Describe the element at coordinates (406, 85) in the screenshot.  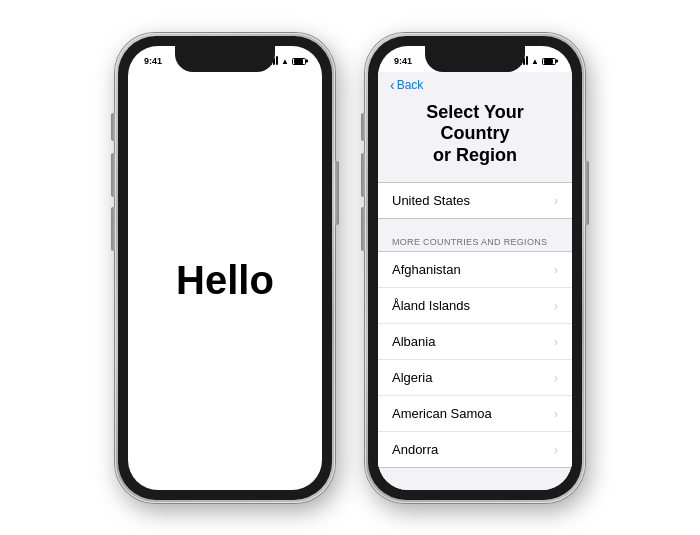
I see `back-button: ‹ Back` at that location.